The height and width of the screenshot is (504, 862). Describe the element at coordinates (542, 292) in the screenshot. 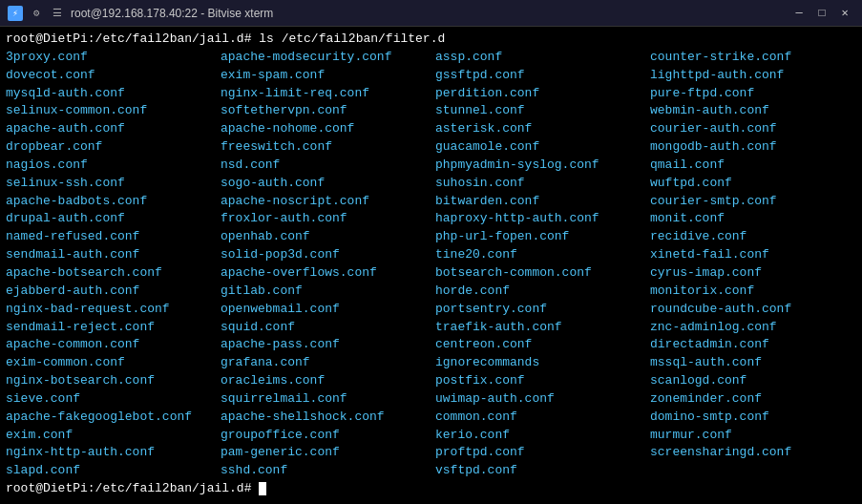

I see `file-item: horde.conf` at that location.